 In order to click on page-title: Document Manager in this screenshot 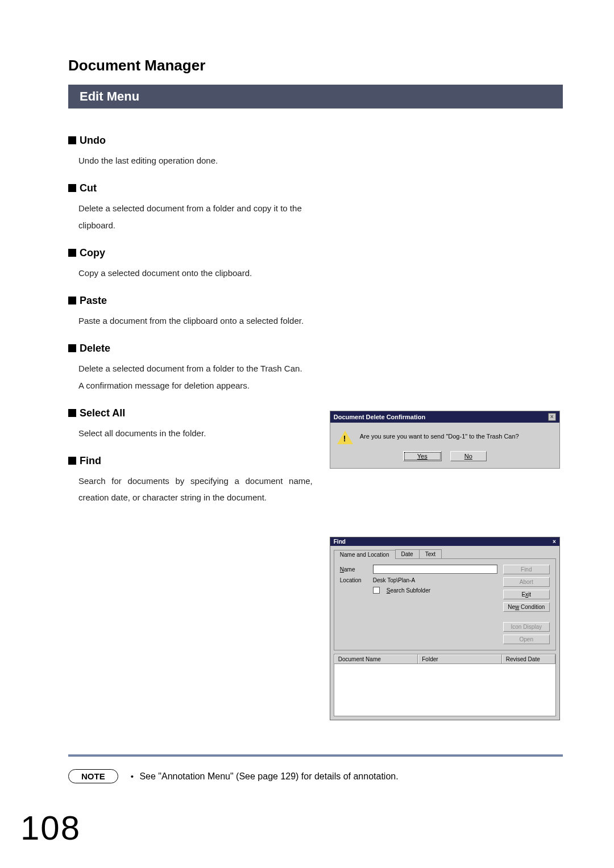, I will do `click(316, 66)`.